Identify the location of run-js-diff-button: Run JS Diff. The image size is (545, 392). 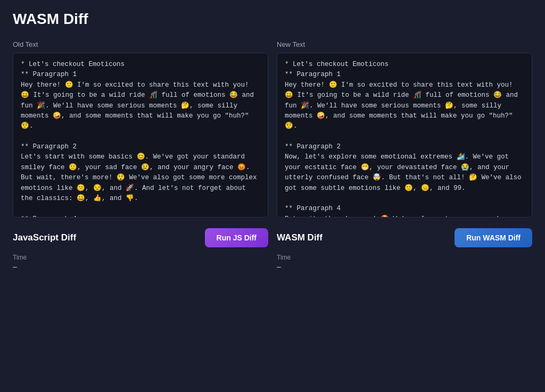
(236, 238).